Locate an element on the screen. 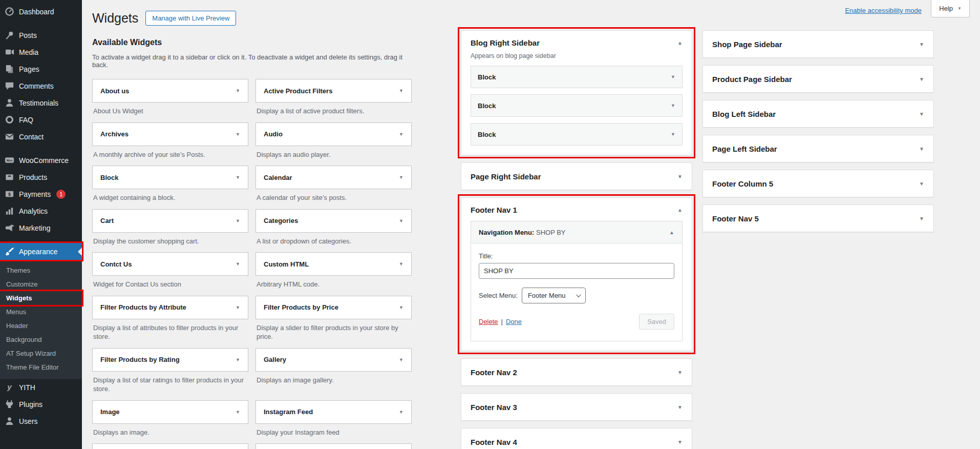 The width and height of the screenshot is (980, 449). woocommerce-icon: Woo is located at coordinates (9, 160).